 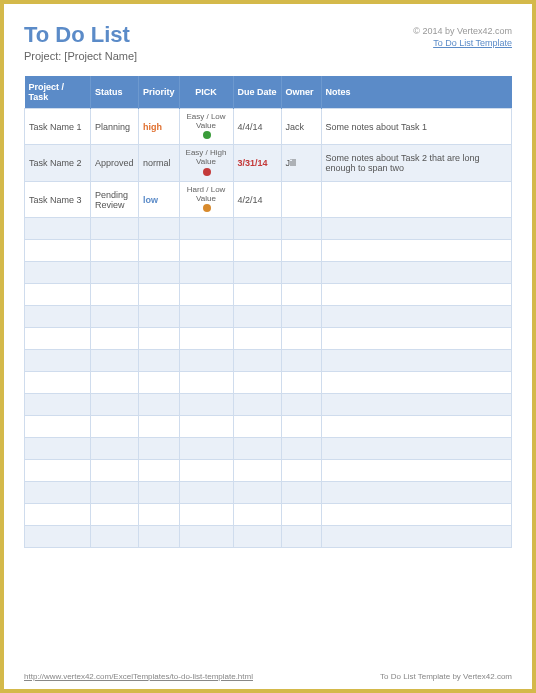 I want to click on cell-task: Task Name 2, so click(x=58, y=163).